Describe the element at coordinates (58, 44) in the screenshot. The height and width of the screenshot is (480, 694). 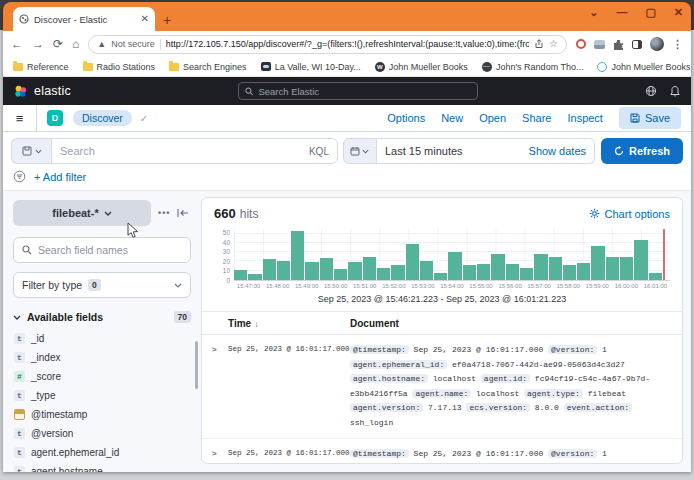
I see `reload-icon: ⟳` at that location.